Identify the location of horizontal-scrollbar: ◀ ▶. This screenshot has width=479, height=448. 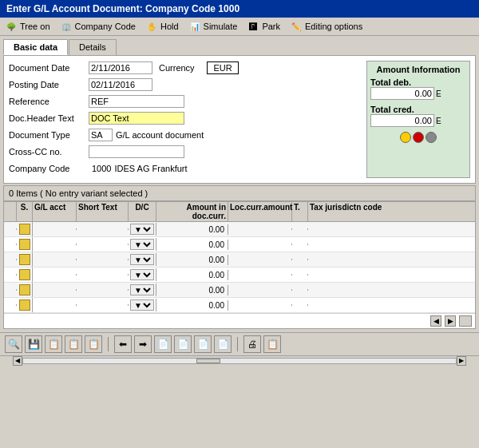
(240, 360).